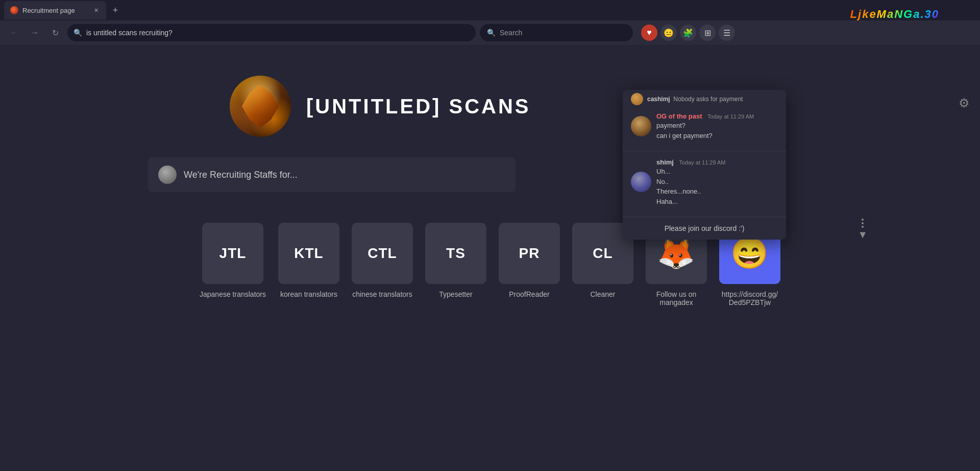 Image resolution: width=980 pixels, height=471 pixels. I want to click on active-tab: Recruitment page ✕, so click(55, 10).